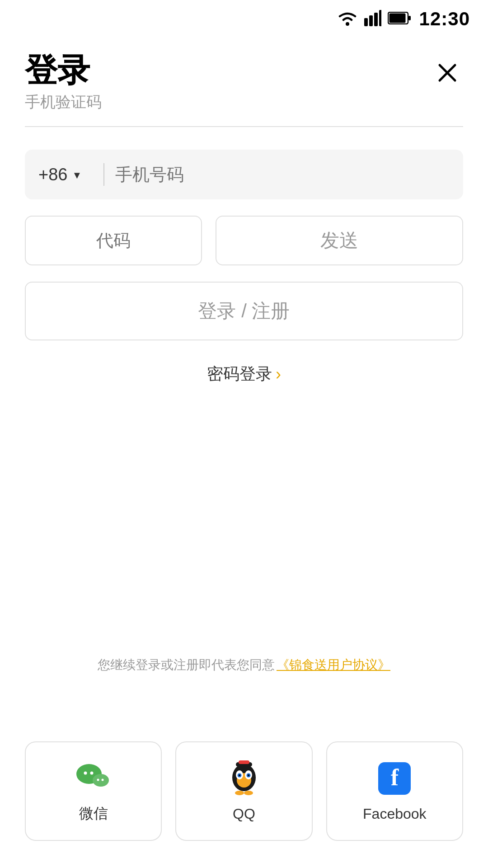 Image resolution: width=488 pixels, height=868 pixels. What do you see at coordinates (394, 778) in the screenshot?
I see `facebook-icon: f` at bounding box center [394, 778].